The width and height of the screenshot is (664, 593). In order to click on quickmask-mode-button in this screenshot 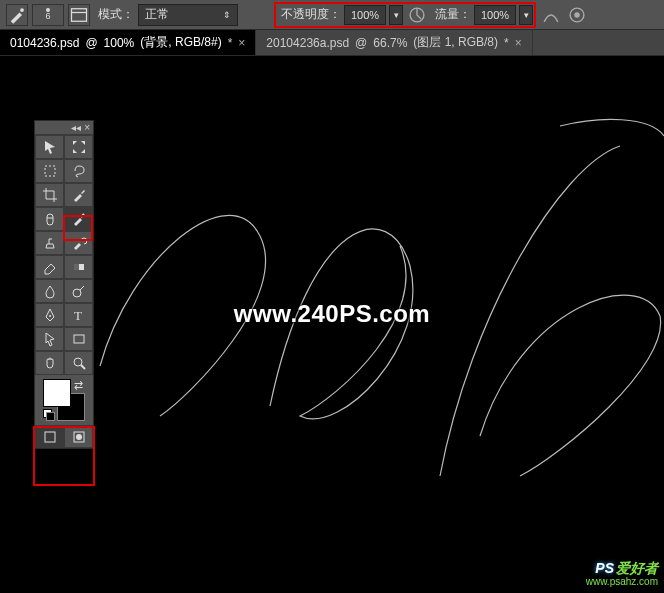, I will do `click(78, 437)`.